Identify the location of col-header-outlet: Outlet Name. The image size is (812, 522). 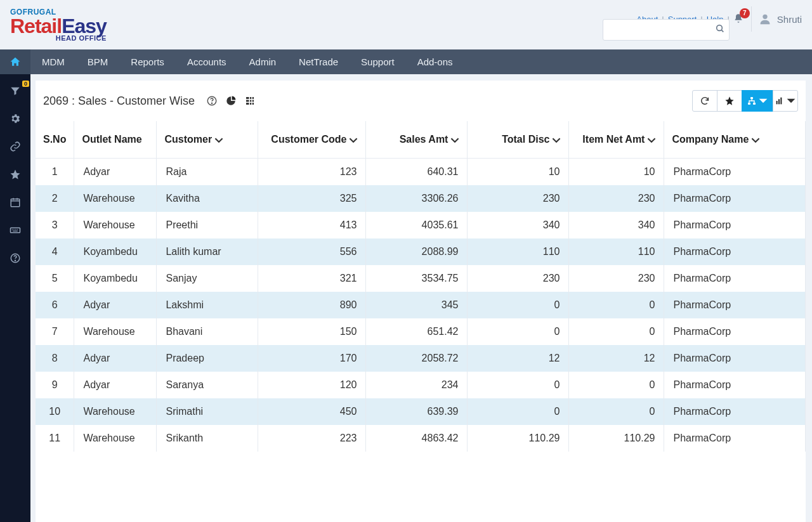
(115, 140).